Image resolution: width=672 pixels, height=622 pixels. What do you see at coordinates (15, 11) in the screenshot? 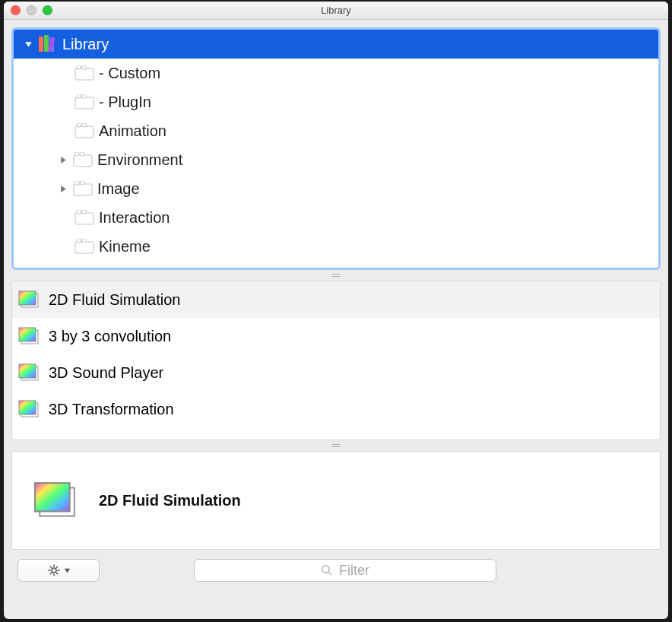
I see `close-icon` at bounding box center [15, 11].